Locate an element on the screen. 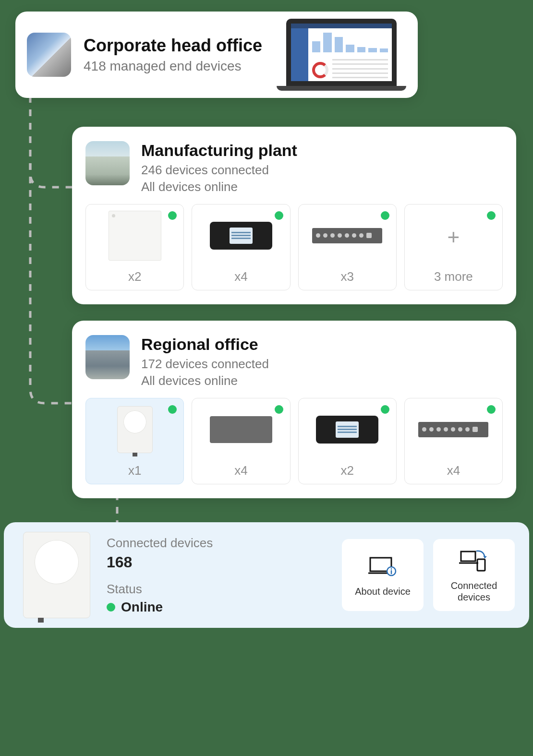  head-office-subtitle: 418 managed end devices is located at coordinates (174, 66).